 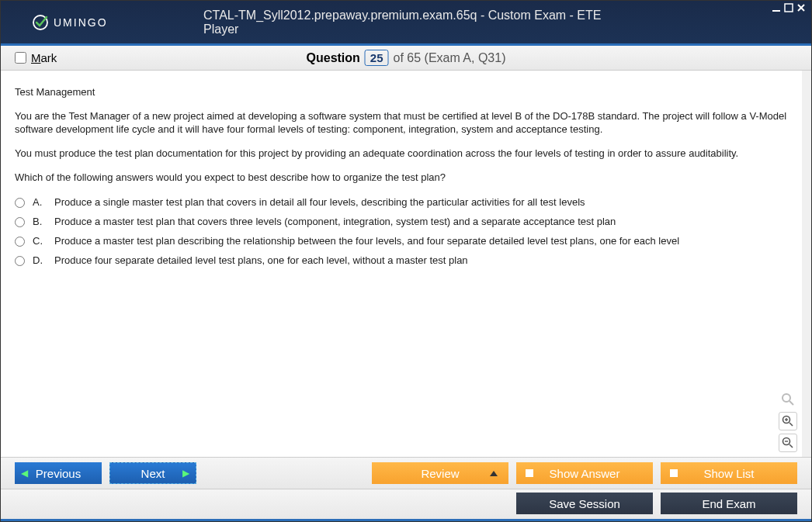 What do you see at coordinates (36, 57) in the screenshot?
I see `mark-checkbox-label: Mark` at bounding box center [36, 57].